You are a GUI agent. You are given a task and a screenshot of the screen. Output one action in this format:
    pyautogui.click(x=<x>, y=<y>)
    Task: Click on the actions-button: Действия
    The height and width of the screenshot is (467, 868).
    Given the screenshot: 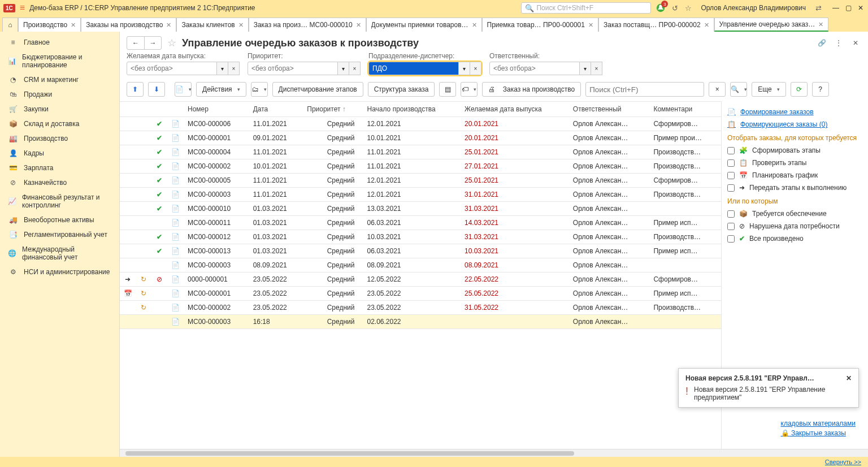 What is the action you would take?
    pyautogui.click(x=222, y=89)
    